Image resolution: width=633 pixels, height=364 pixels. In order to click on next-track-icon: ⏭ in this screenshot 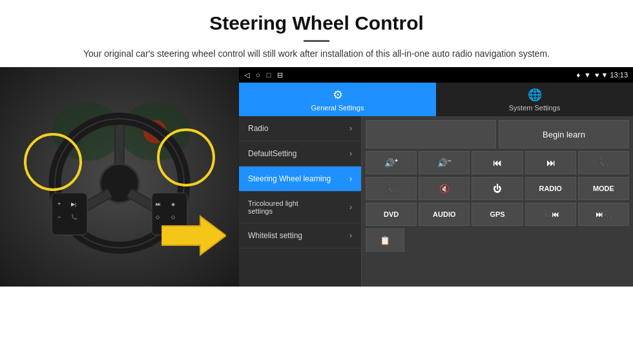, I will do `click(550, 163)`.